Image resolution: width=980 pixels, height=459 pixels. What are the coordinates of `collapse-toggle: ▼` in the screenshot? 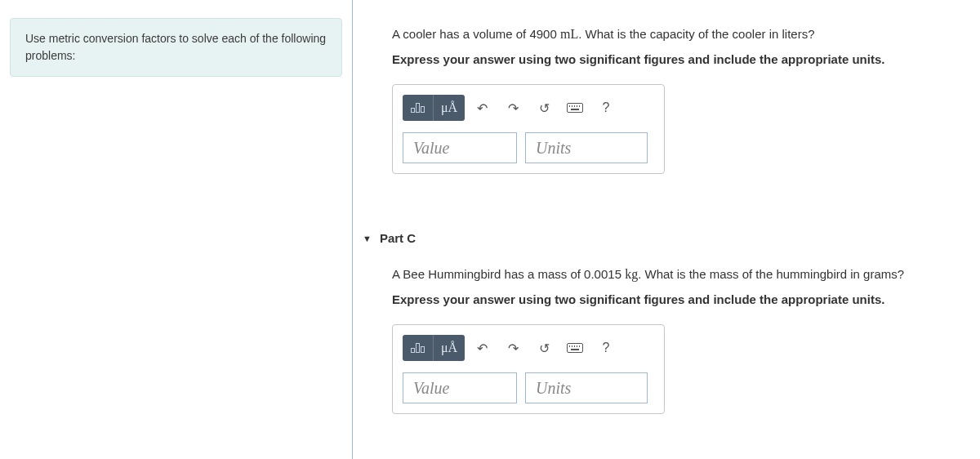 It's located at (368, 238).